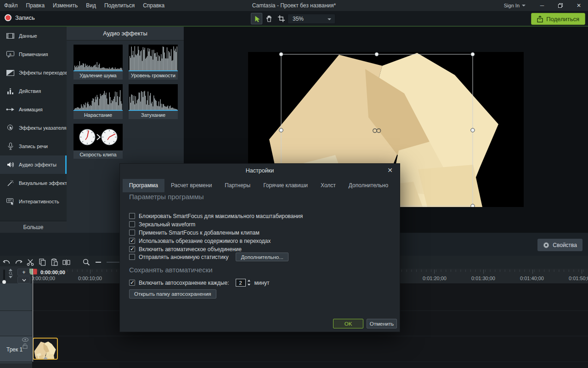  What do you see at coordinates (173, 294) in the screenshot?
I see `open-autosave-folder-button: Открыть папку автосохранения` at bounding box center [173, 294].